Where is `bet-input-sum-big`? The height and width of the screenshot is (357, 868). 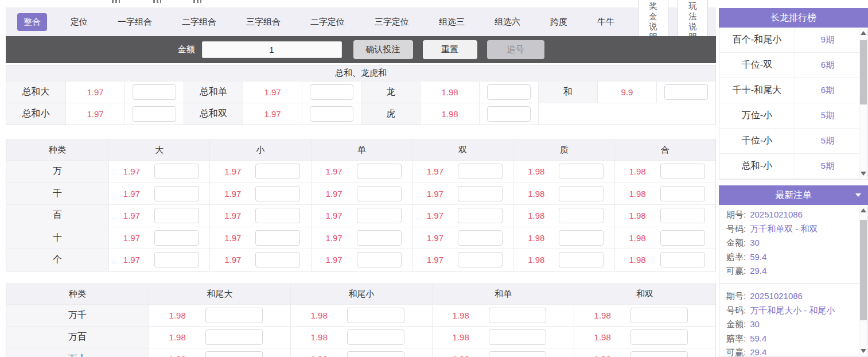
bet-input-sum-big is located at coordinates (154, 92).